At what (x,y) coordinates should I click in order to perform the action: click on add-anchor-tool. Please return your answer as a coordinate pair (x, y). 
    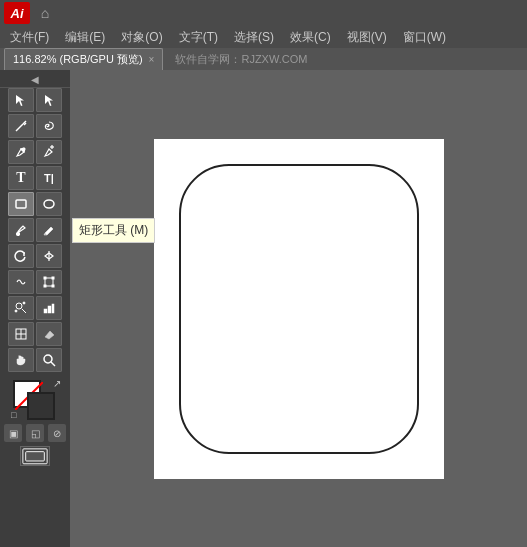
    Looking at the image, I should click on (49, 152).